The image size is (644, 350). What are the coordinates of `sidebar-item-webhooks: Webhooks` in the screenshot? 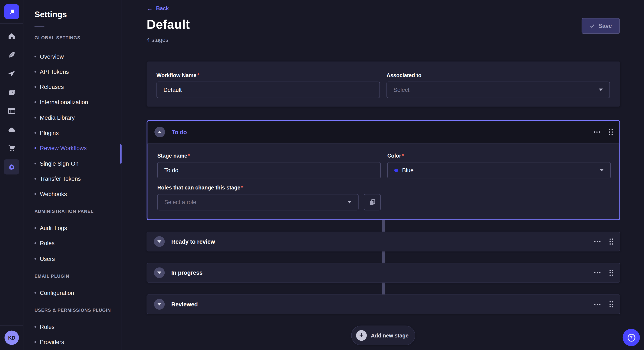 It's located at (50, 194).